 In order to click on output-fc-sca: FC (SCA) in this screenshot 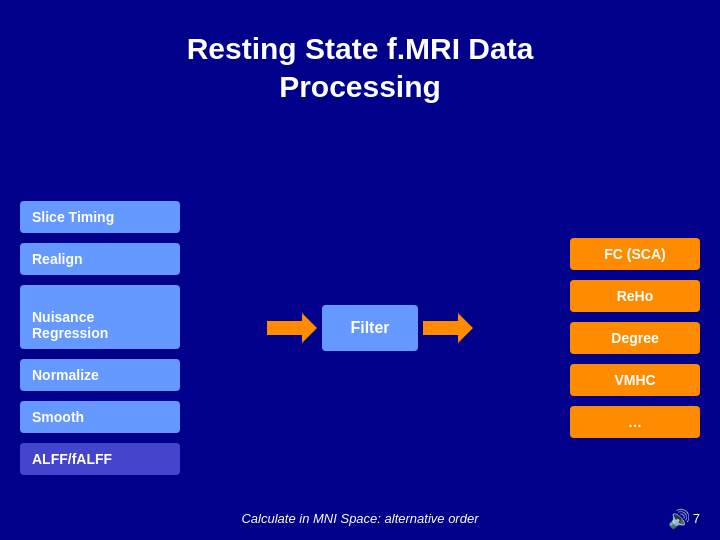, I will do `click(635, 254)`.